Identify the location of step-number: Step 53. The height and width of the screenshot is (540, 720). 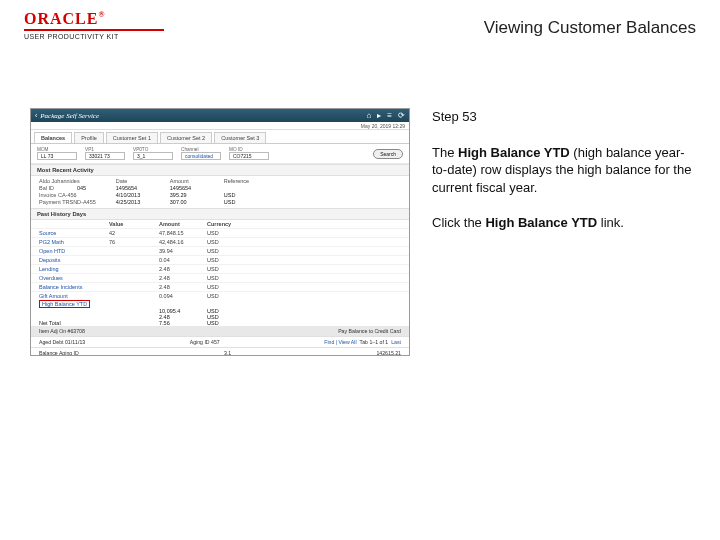
(564, 117).